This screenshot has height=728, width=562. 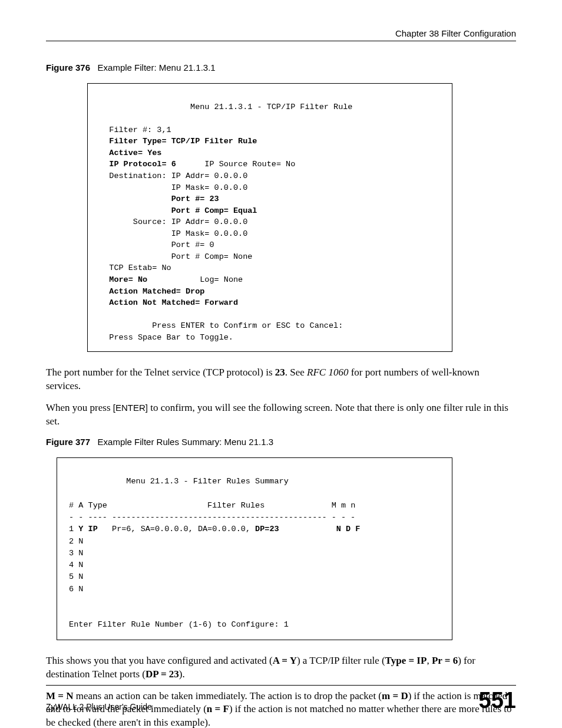 What do you see at coordinates (231, 222) in the screenshot?
I see `src-ip-addr: 0.0.0.0` at bounding box center [231, 222].